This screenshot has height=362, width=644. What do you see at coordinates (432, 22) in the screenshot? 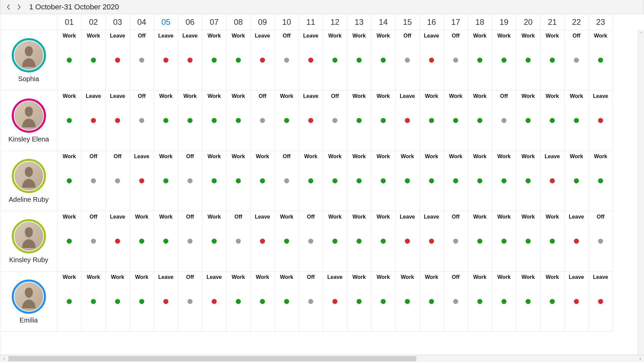
I see `day-header: 16` at bounding box center [432, 22].